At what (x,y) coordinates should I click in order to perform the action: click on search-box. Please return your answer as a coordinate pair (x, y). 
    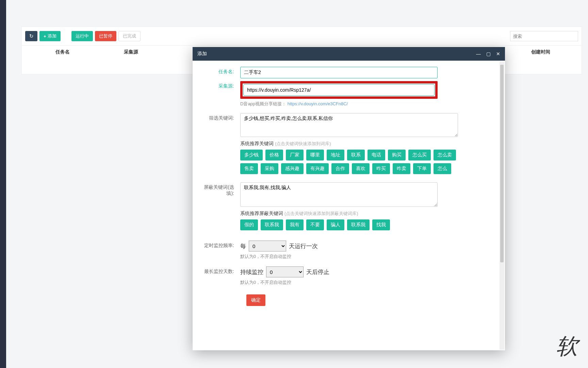
    Looking at the image, I should click on (544, 36).